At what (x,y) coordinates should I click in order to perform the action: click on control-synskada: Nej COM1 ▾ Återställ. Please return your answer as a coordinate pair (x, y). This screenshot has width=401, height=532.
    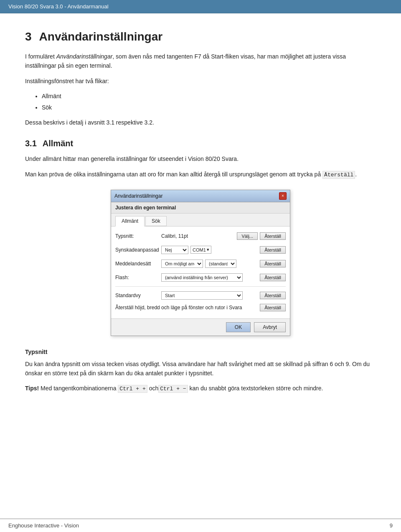
    Looking at the image, I should click on (223, 250).